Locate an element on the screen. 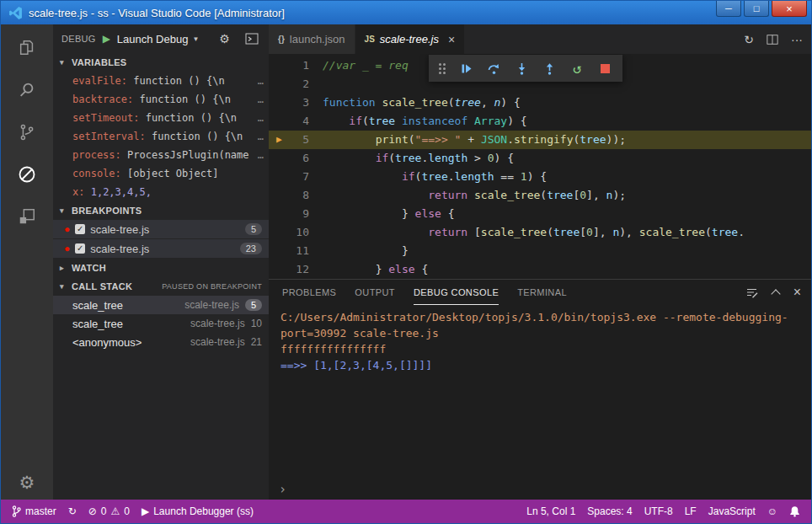  continue-button is located at coordinates (466, 68).